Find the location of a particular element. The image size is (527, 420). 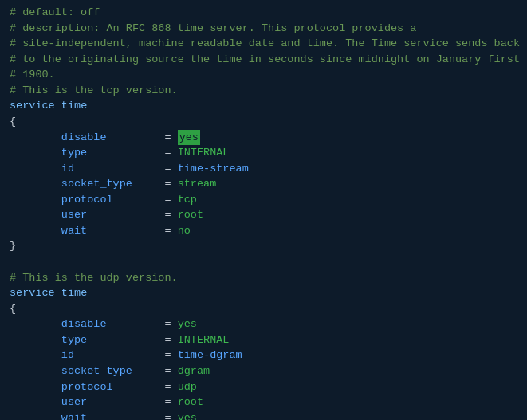

code-line: id = time-stream is located at coordinates (263, 169).